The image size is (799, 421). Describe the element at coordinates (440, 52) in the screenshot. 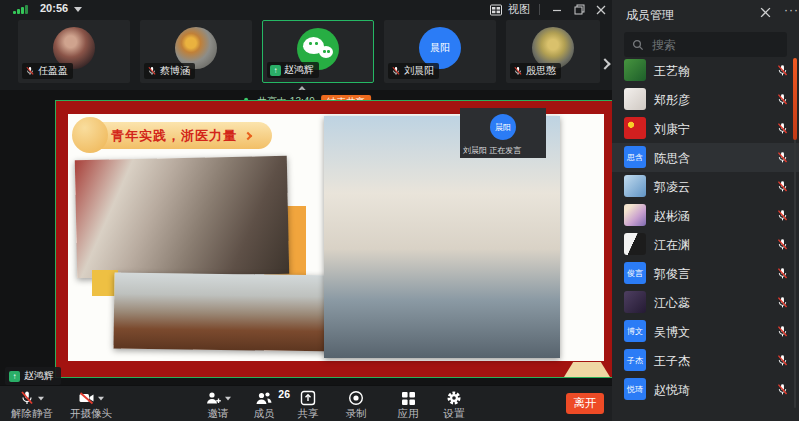

I see `participant-tile: 晨阳 刘晨阳` at that location.